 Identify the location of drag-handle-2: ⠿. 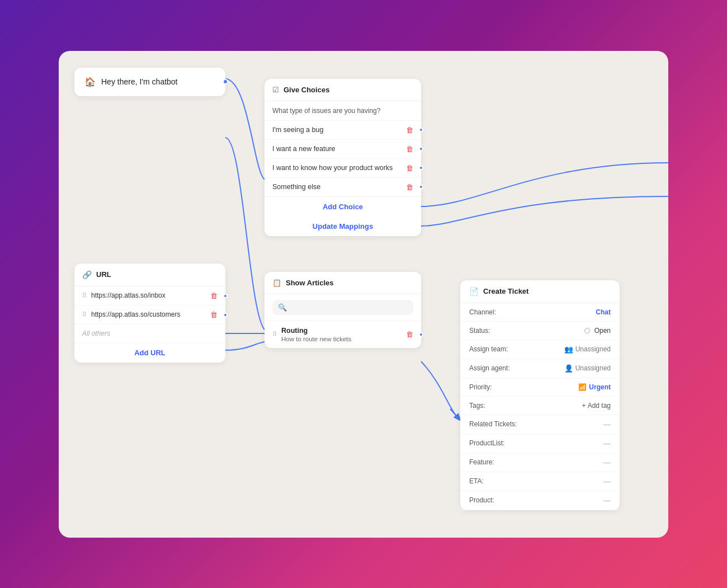
(84, 314).